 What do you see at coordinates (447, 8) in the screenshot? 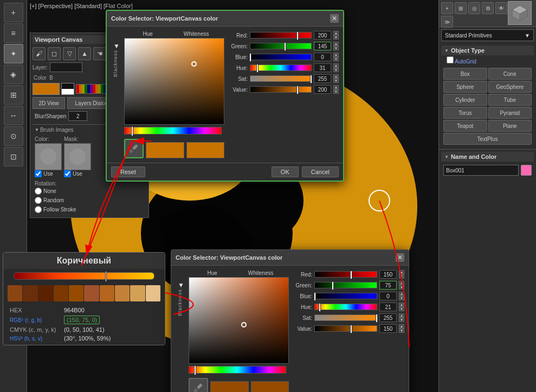
I see `rt-btn-plus: +` at bounding box center [447, 8].